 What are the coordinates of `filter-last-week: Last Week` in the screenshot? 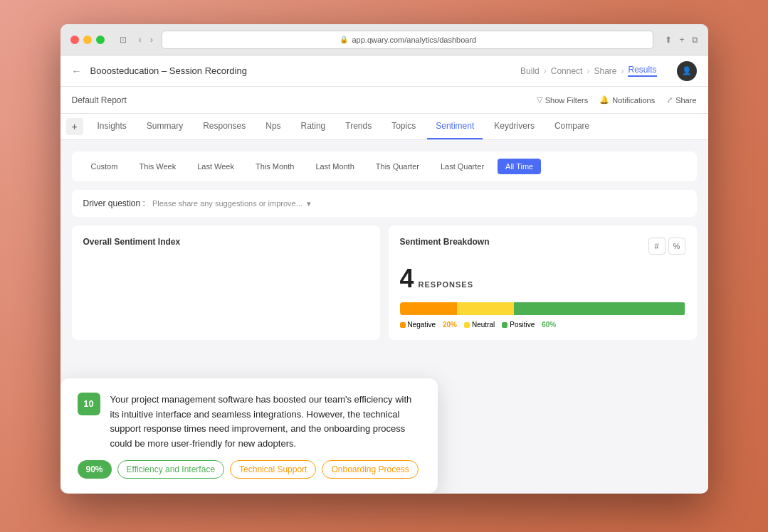 It's located at (216, 166).